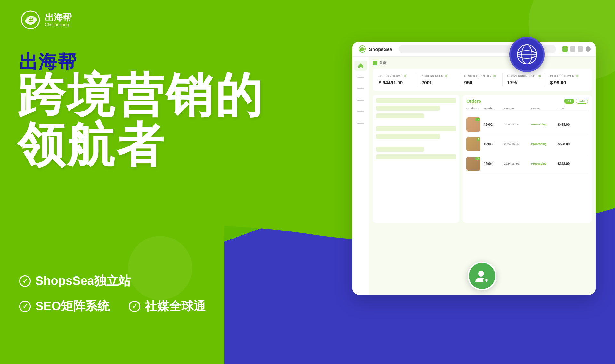  I want to click on order-total-2: $568.00, so click(568, 144).